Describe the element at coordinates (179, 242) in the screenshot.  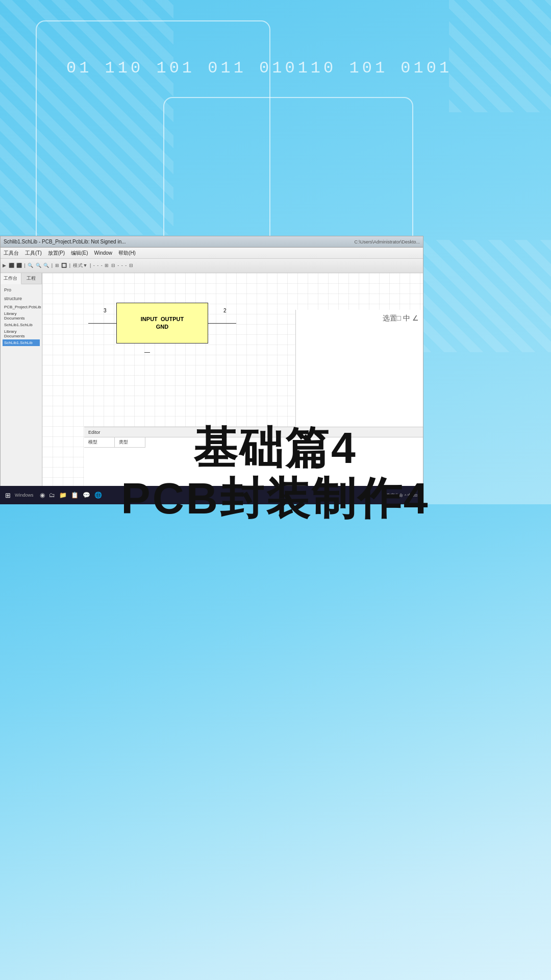
I see `title-bar-text: Schlib1.SchLib - PCB_Project.PcbLib: Not…` at that location.